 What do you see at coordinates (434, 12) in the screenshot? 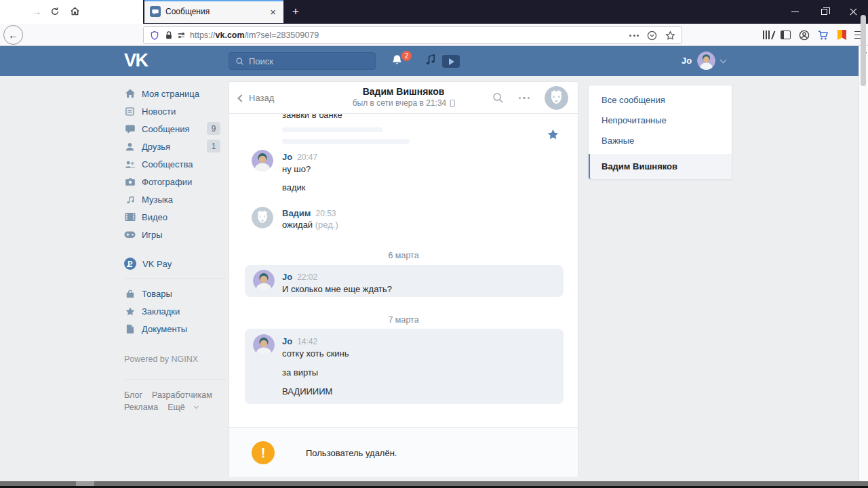
I see `browser-tab-bar: Сообщения × +` at bounding box center [434, 12].